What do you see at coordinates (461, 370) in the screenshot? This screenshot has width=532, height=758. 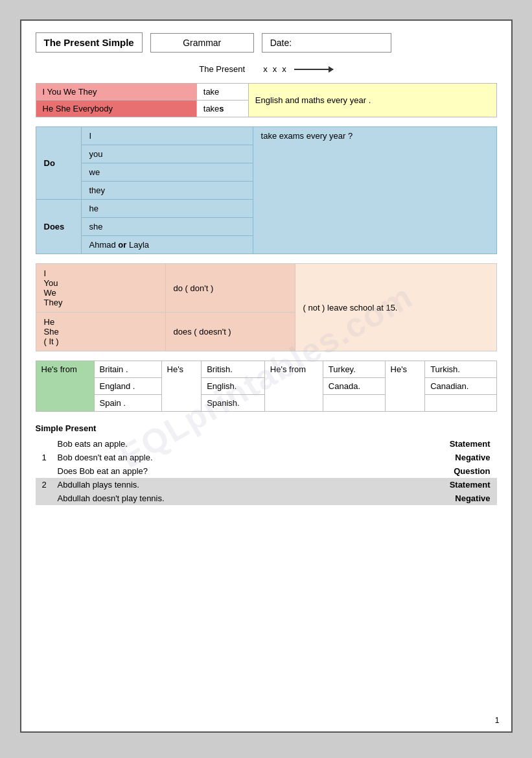 I see `countries-col4-turkish: Turkish.` at bounding box center [461, 370].